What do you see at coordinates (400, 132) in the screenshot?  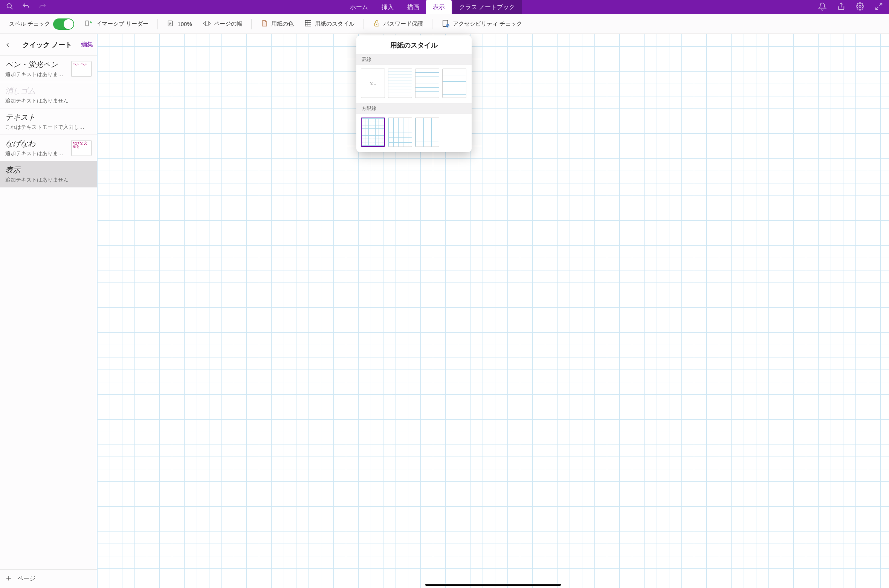 I see `grid-medium` at bounding box center [400, 132].